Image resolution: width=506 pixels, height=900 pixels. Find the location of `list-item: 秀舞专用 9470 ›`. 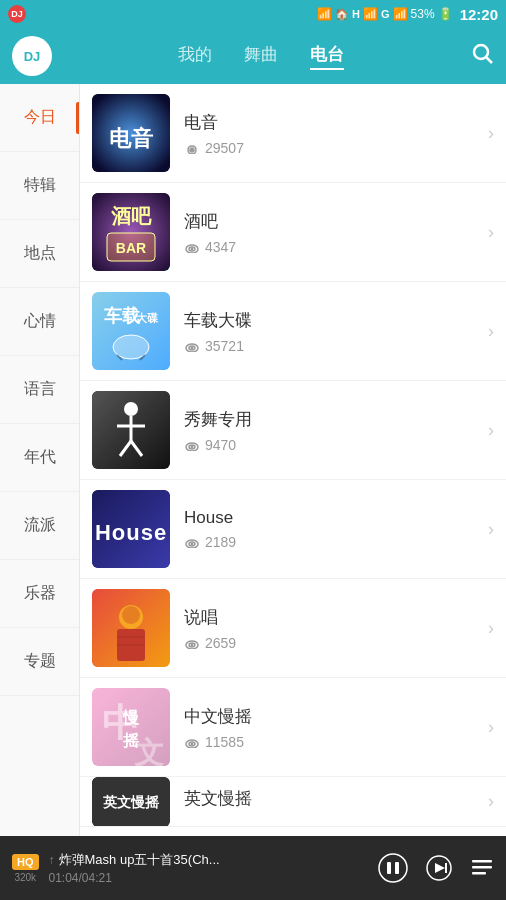

list-item: 秀舞专用 9470 › is located at coordinates (293, 430).